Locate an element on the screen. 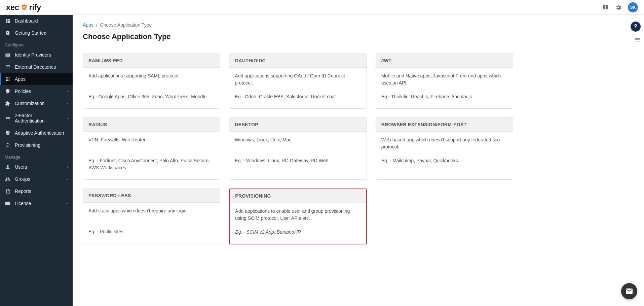 Image resolution: width=644 pixels, height=306 pixels. app-type-card-jwt: JWTMobile and Native apps, Javascript Fr… is located at coordinates (445, 81).